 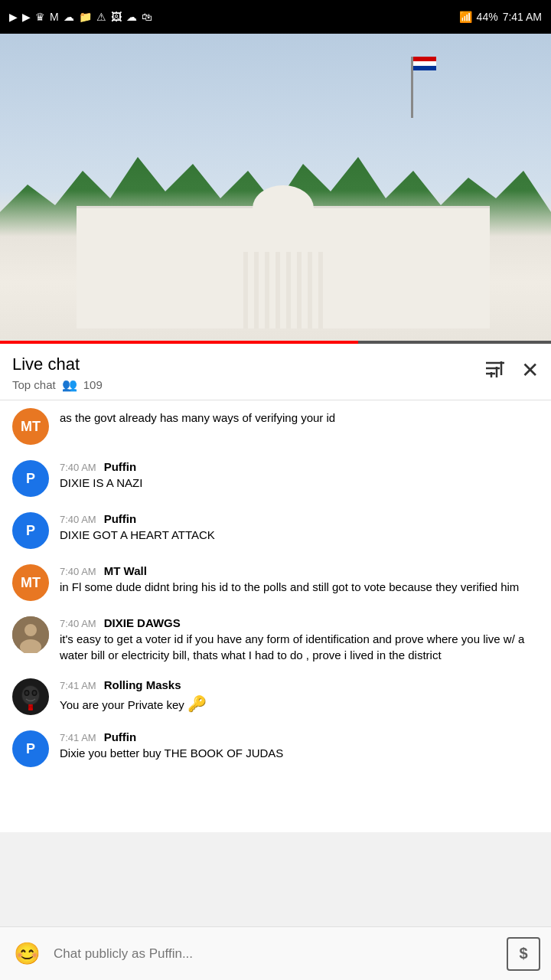 I want to click on message-text: it's easy to get a voter id if you have …, so click(x=299, y=647).